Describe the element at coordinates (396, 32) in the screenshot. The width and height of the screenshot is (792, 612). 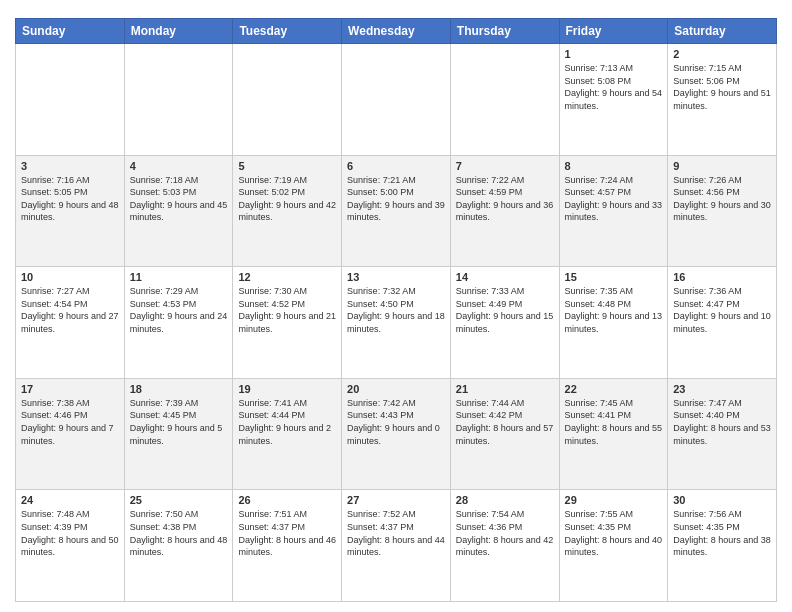
I see `calendar-header: SundayMondayTuesdayWednesdayThursdayFrid…` at that location.